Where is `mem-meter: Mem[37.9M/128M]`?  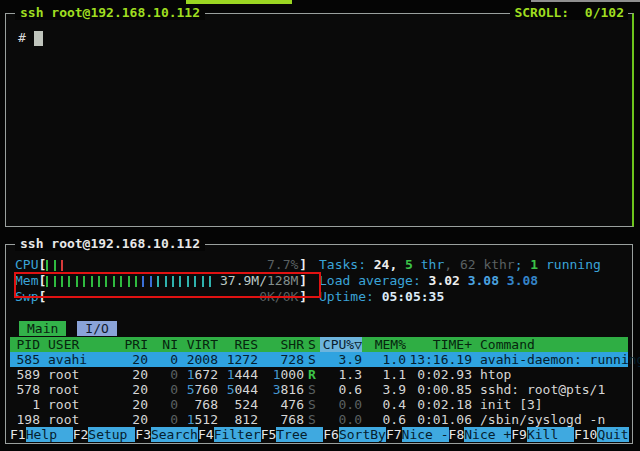 mem-meter: Mem[37.9M/128M] is located at coordinates (161, 281).